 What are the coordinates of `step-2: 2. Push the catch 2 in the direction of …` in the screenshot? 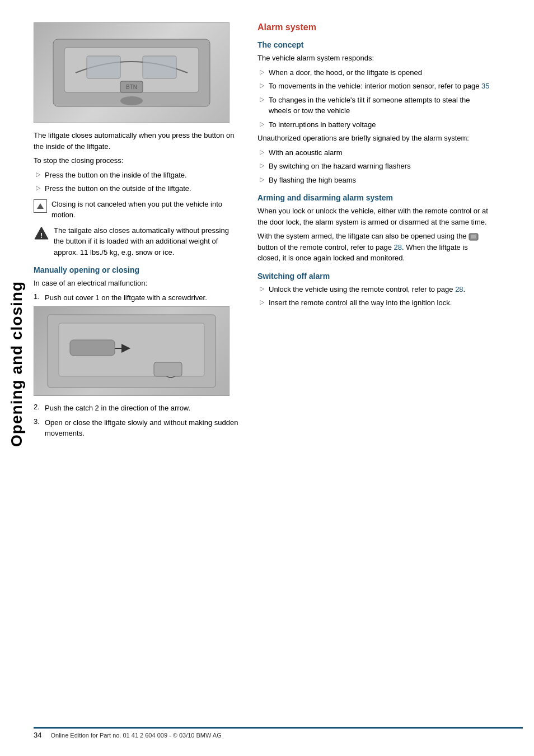 It's located at (137, 408).